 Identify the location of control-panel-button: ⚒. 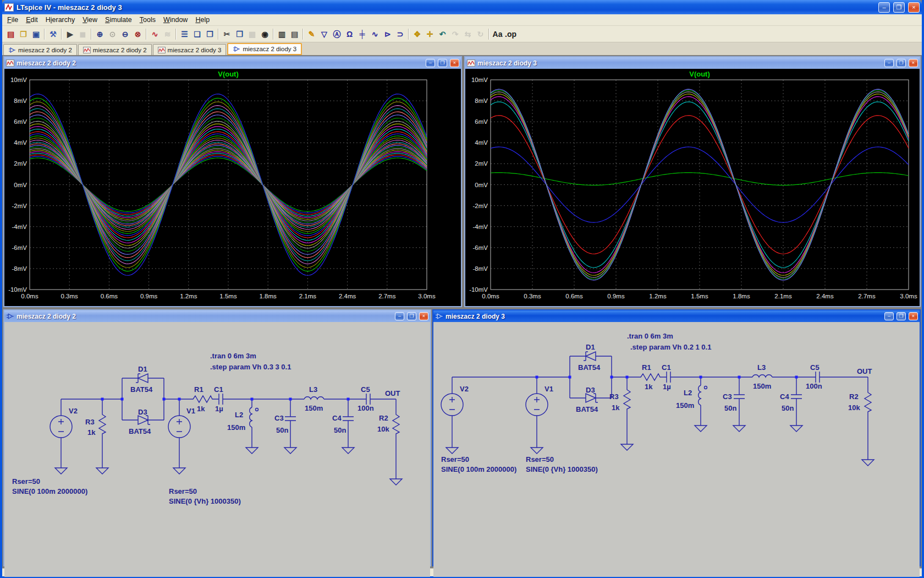
(53, 34).